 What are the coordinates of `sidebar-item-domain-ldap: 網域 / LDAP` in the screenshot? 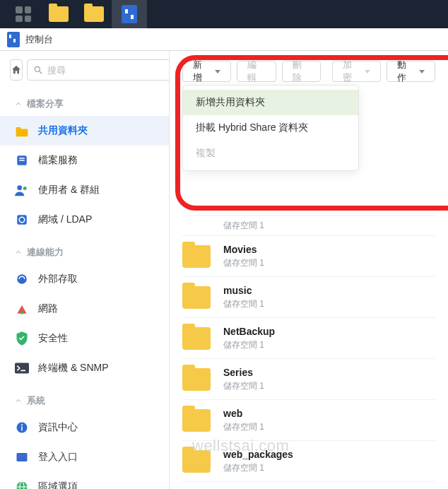 It's located at (85, 220).